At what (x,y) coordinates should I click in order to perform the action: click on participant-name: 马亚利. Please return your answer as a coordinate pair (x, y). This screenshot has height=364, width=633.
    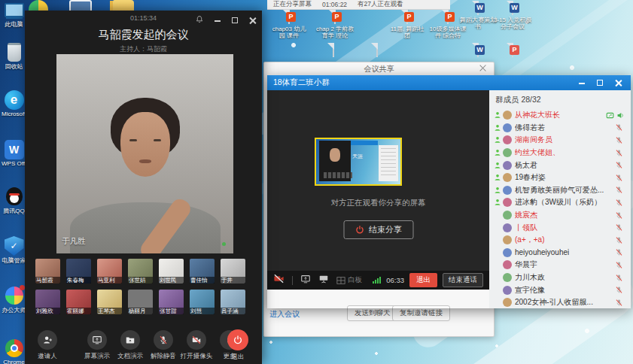
    Looking at the image, I should click on (110, 280).